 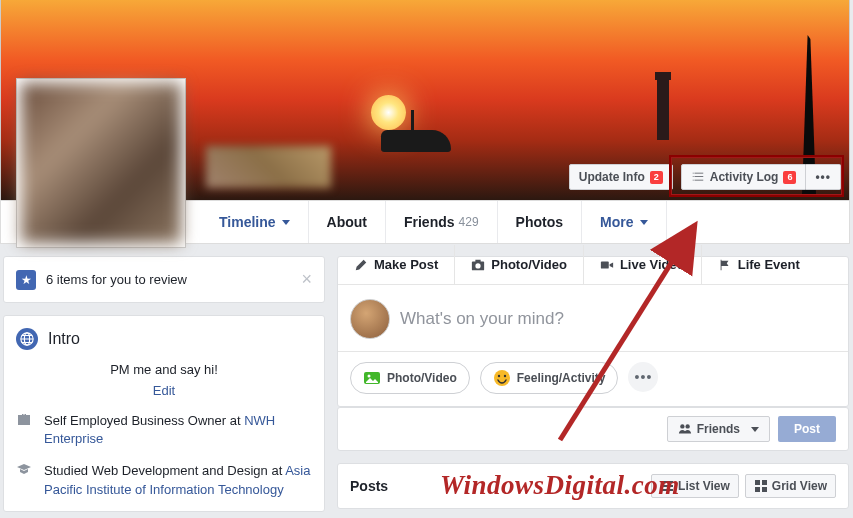 I want to click on review-items-text: 6 items for you to review, so click(x=116, y=280).